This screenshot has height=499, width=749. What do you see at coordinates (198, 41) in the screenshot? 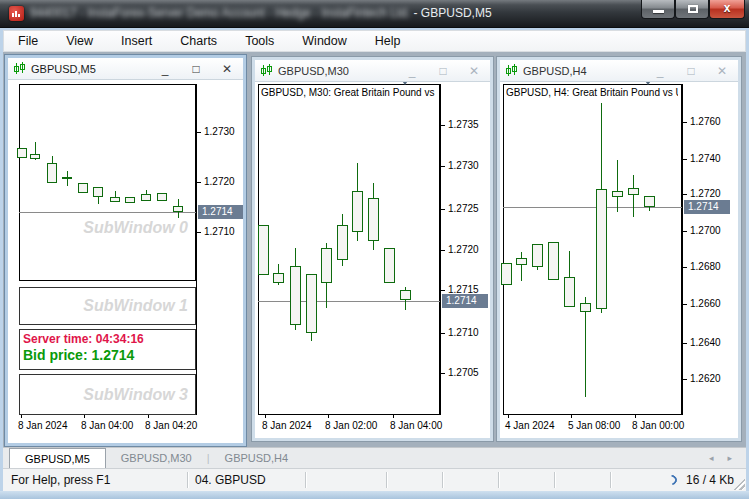
I see `menu-charts: Charts` at bounding box center [198, 41].